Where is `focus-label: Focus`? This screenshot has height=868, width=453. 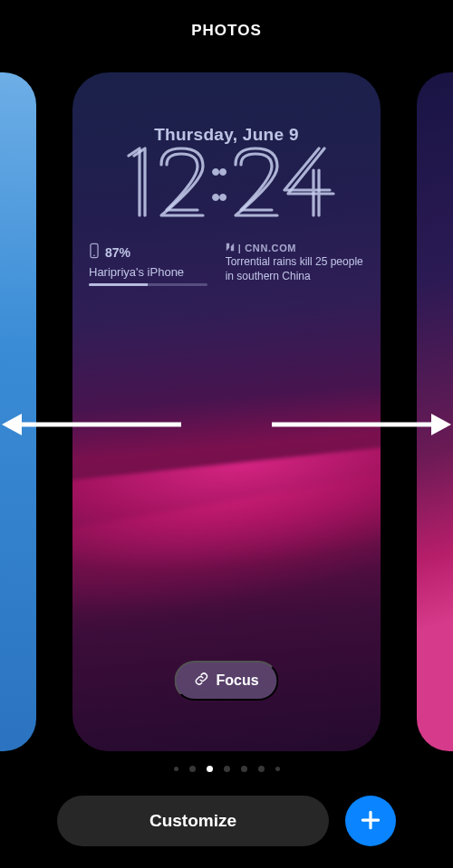
focus-label: Focus is located at coordinates (237, 681).